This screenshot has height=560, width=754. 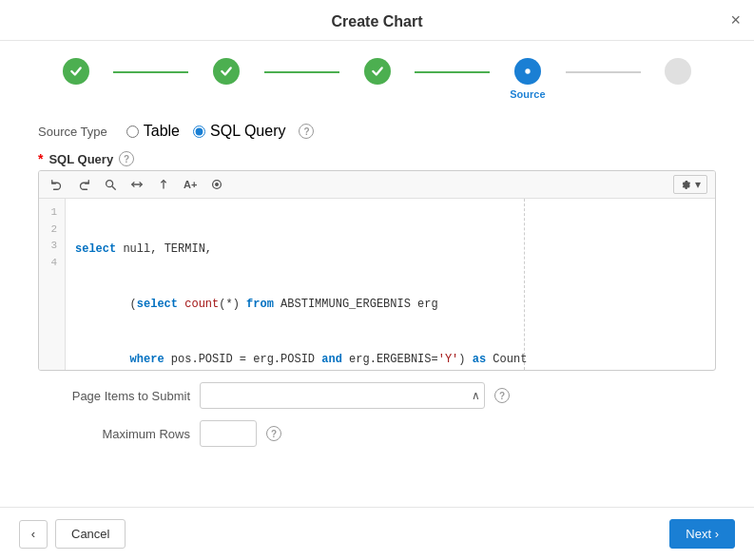 What do you see at coordinates (90, 534) in the screenshot?
I see `cancel-label: Cancel` at bounding box center [90, 534].